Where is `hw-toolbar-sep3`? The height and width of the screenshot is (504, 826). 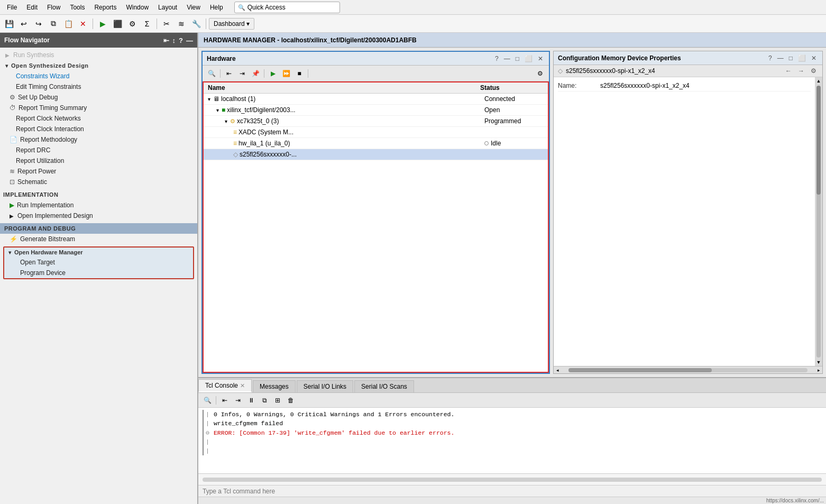 hw-toolbar-sep3 is located at coordinates (308, 74).